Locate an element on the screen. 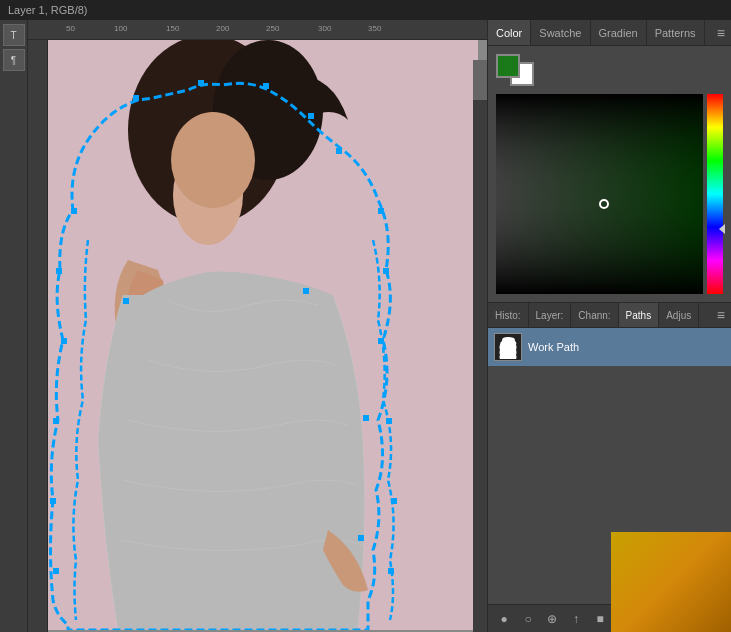 This screenshot has width=731, height=632. scrollbar-vertical is located at coordinates (480, 346).